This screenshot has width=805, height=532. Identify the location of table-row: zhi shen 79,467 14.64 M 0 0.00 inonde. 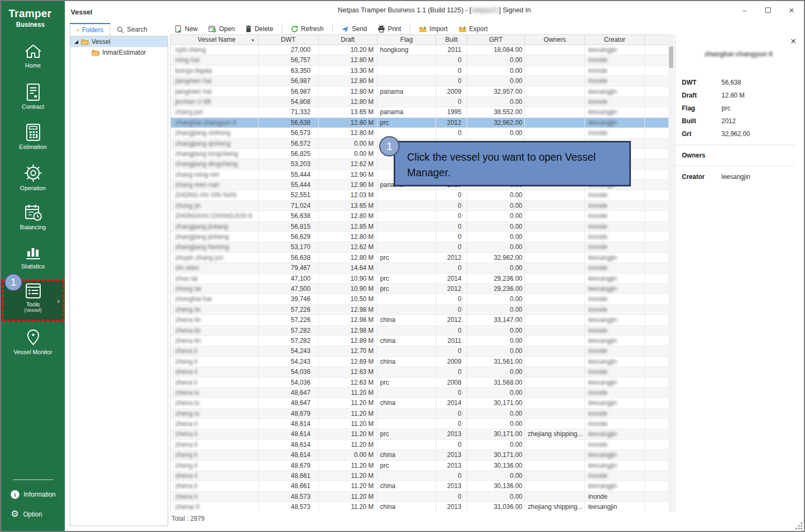
(420, 268).